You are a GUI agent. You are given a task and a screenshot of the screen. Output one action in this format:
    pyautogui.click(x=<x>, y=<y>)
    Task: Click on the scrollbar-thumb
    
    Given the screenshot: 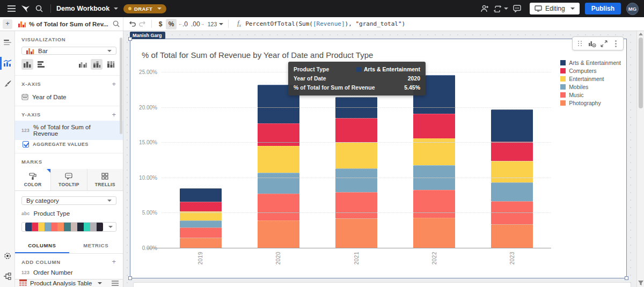 What is the action you would take?
    pyautogui.click(x=641, y=73)
    